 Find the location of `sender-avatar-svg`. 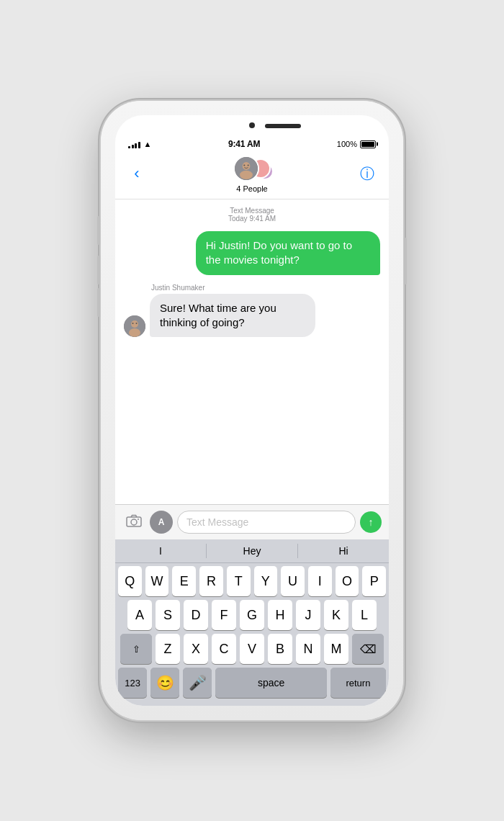

sender-avatar-svg is located at coordinates (135, 326).